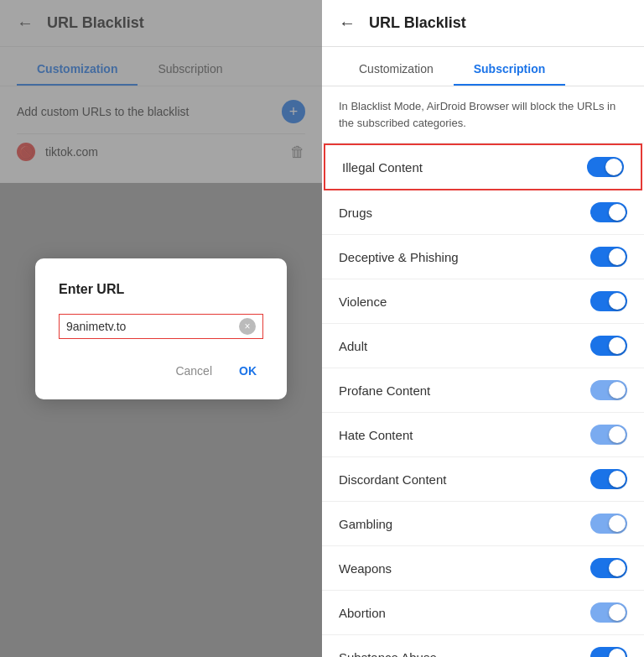 The width and height of the screenshot is (644, 657). I want to click on category-label: Gambling, so click(366, 524).